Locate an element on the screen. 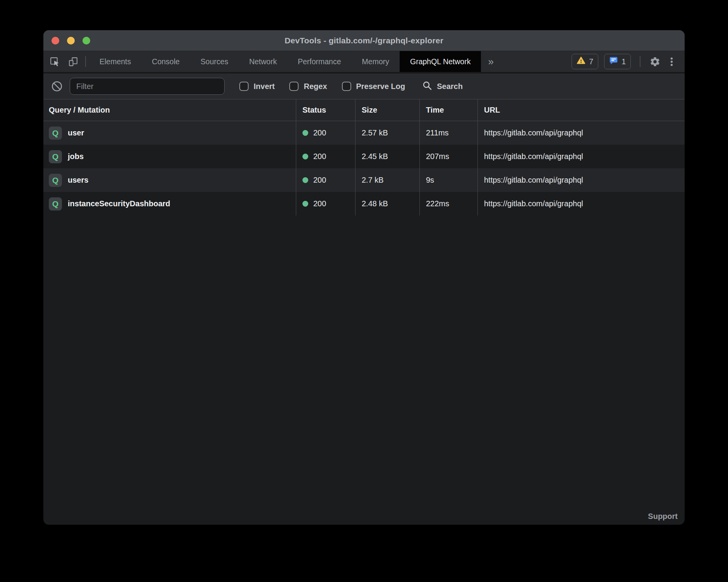 This screenshot has width=728, height=582. warnings-count: 7 is located at coordinates (591, 62).